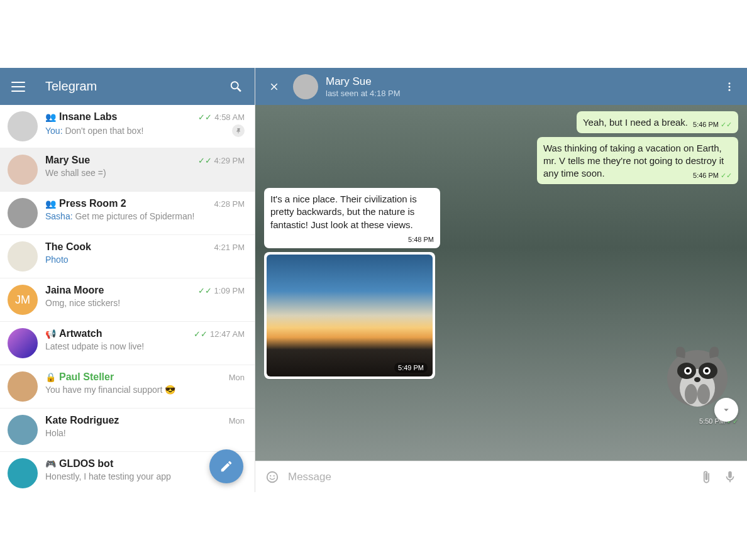 The height and width of the screenshot is (560, 747). I want to click on more-icon, so click(729, 87).